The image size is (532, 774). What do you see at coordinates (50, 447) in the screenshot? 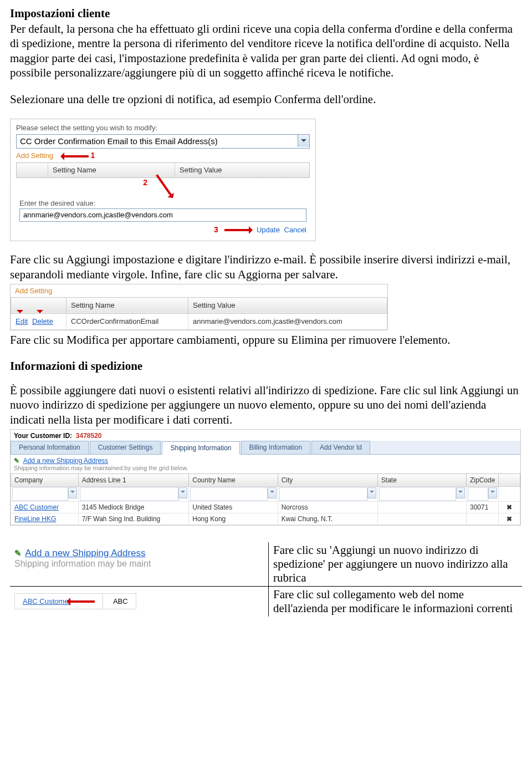
I see `tab-personal-information: Personal Information` at bounding box center [50, 447].